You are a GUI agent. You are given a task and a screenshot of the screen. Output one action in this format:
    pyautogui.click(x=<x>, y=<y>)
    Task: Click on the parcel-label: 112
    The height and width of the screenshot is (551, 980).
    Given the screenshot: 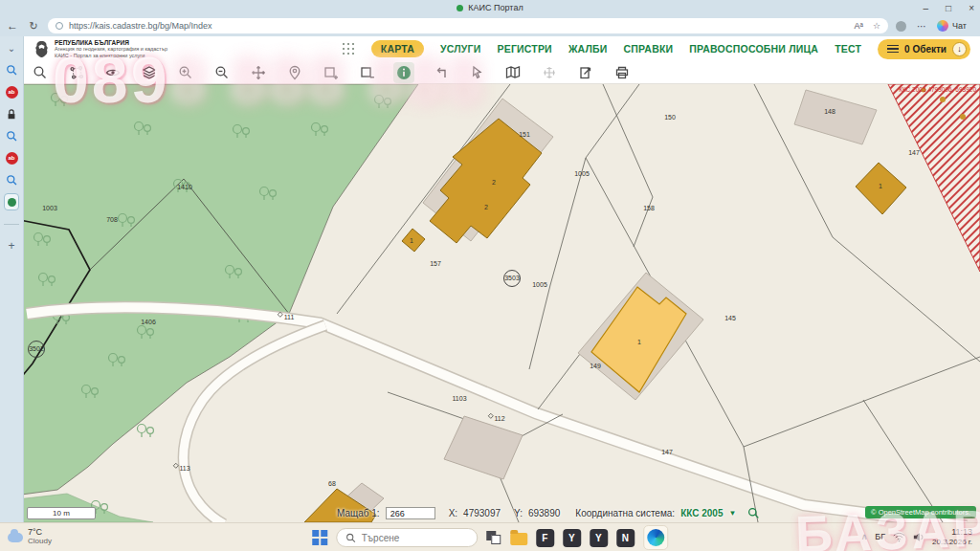 What is the action you would take?
    pyautogui.click(x=500, y=419)
    